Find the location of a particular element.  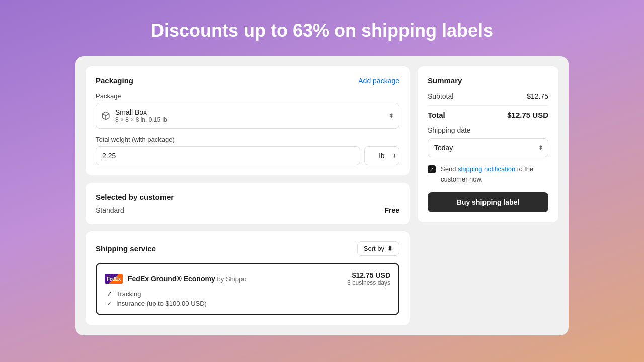

carrier-info: FedEx FedEx Ground® Economy by Shippo is located at coordinates (175, 279).